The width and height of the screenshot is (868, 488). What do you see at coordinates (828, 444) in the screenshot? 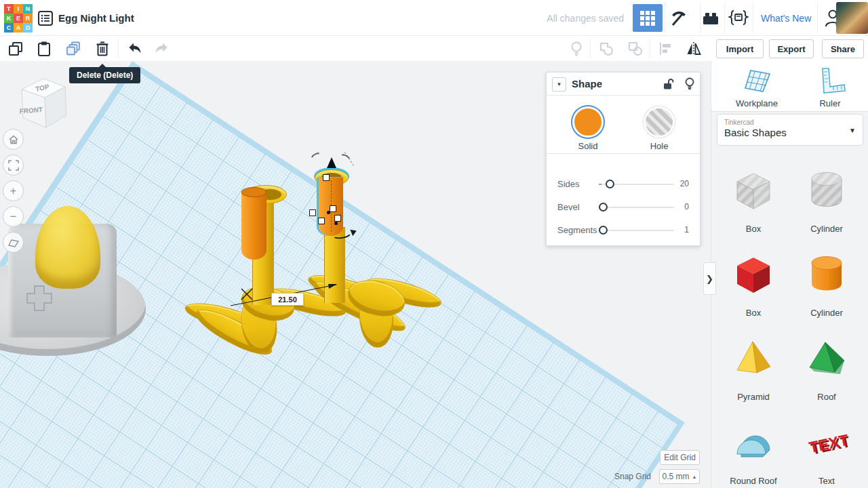
I see `text-icon-face: TEXT` at bounding box center [828, 444].